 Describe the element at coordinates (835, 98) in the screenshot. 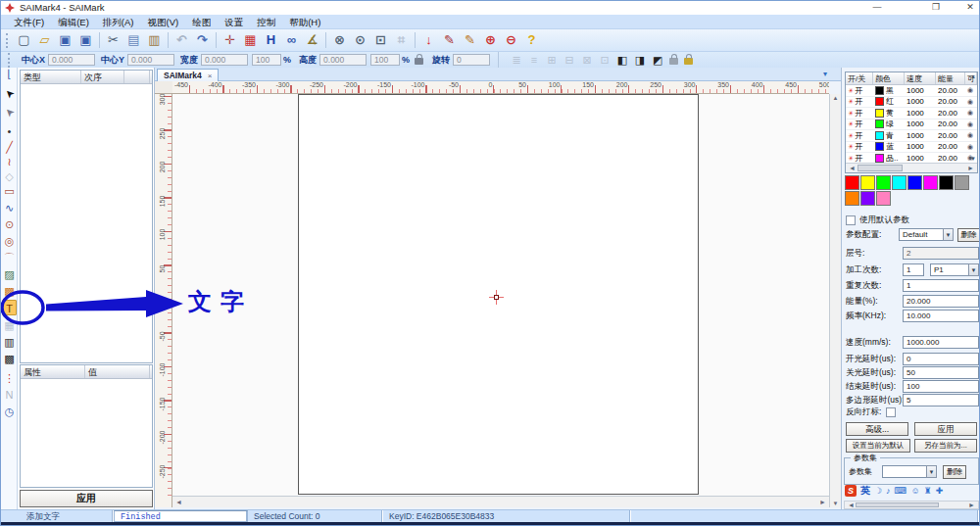

I see `scroll-up-icon: ▲` at that location.